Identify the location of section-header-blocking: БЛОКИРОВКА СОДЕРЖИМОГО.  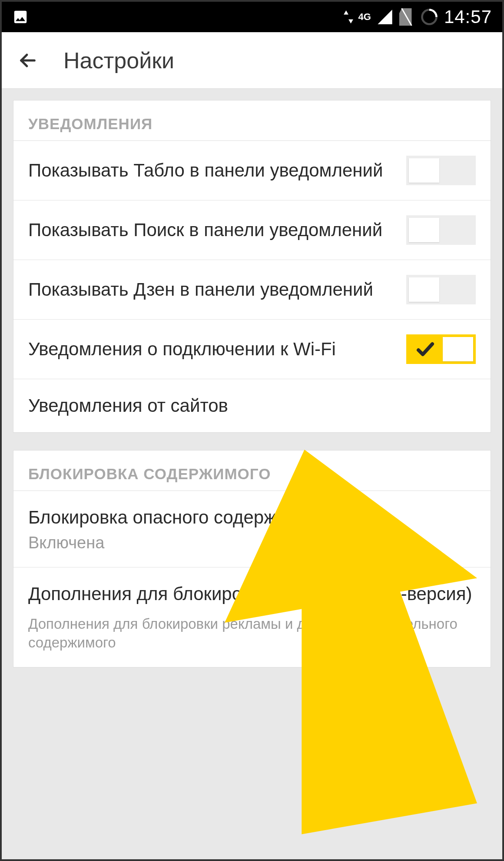
(252, 471).